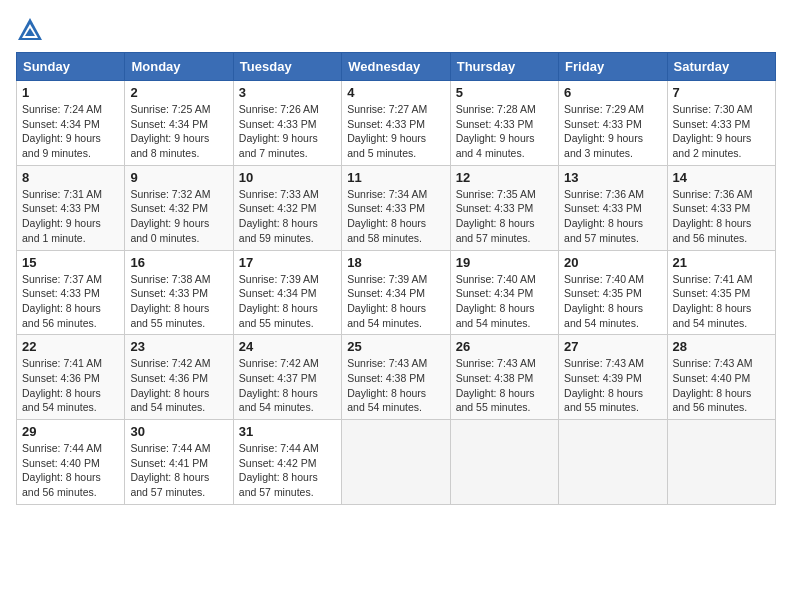 This screenshot has height=612, width=792. What do you see at coordinates (612, 346) in the screenshot?
I see `day-number: 27` at bounding box center [612, 346].